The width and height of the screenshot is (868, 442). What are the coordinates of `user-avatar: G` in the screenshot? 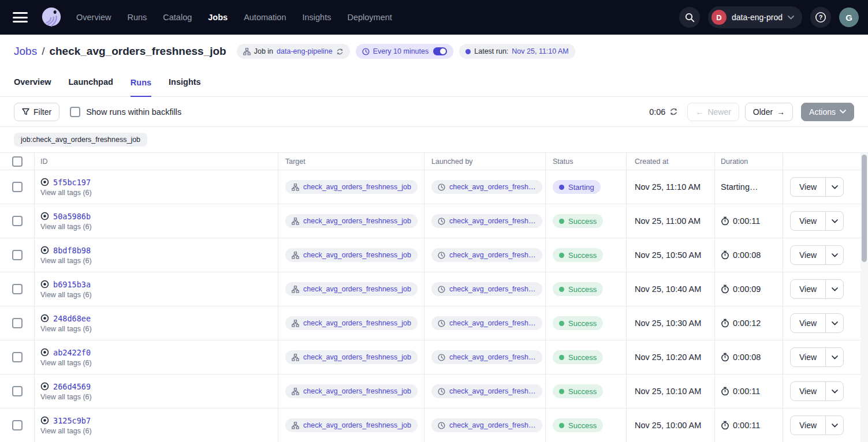 It's located at (849, 17).